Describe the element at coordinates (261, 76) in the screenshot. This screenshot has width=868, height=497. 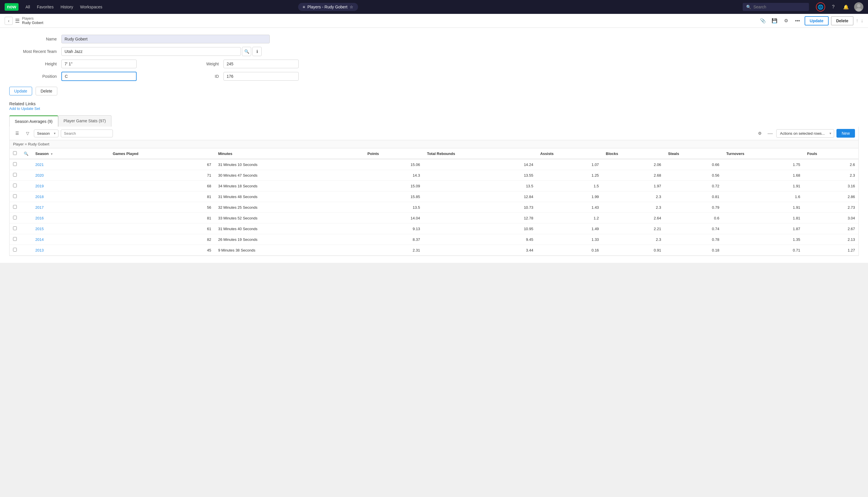
I see `id-input` at that location.